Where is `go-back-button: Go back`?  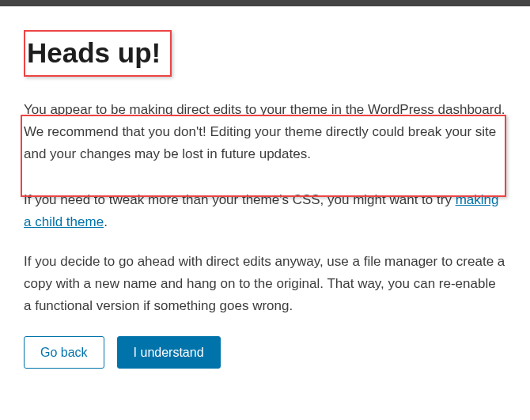
go-back-button: Go back is located at coordinates (64, 353).